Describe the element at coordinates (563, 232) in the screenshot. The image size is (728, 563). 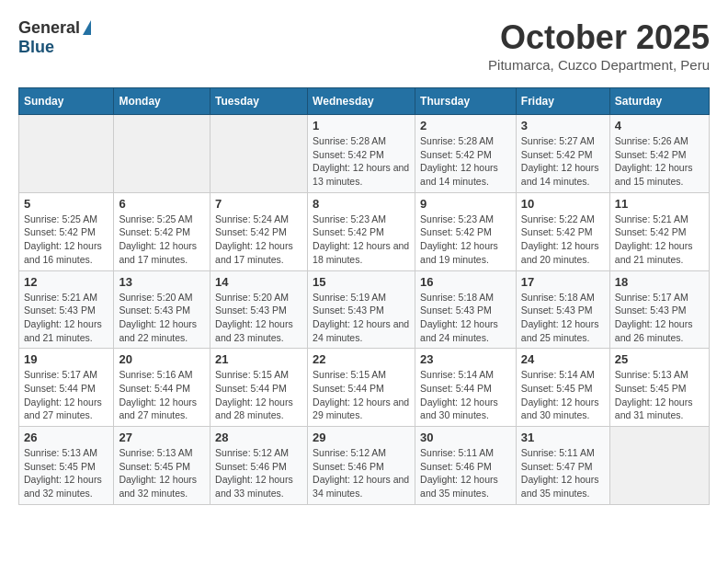
I see `calendar-cell: 10Sunrise: 5:22 AMSunset: 5:42 PMDayligh…` at that location.